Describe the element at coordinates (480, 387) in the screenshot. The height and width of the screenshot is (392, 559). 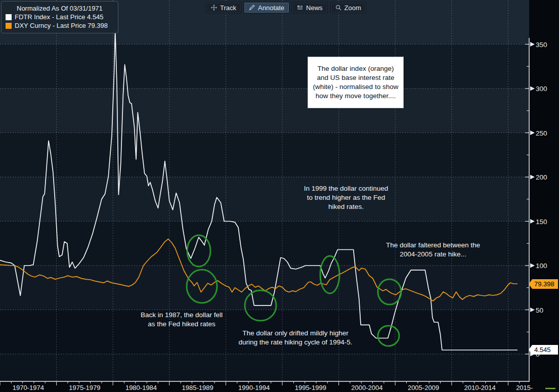
I see `x-axis-label: 2010-2014` at that location.